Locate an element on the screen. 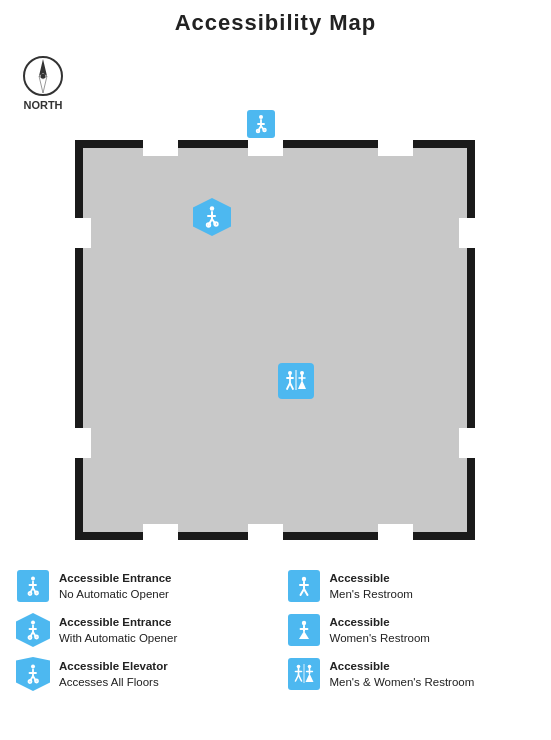 This screenshot has height=740, width=551. legend-mens-text: Accessible Men's Restroom is located at coordinates (372, 585).